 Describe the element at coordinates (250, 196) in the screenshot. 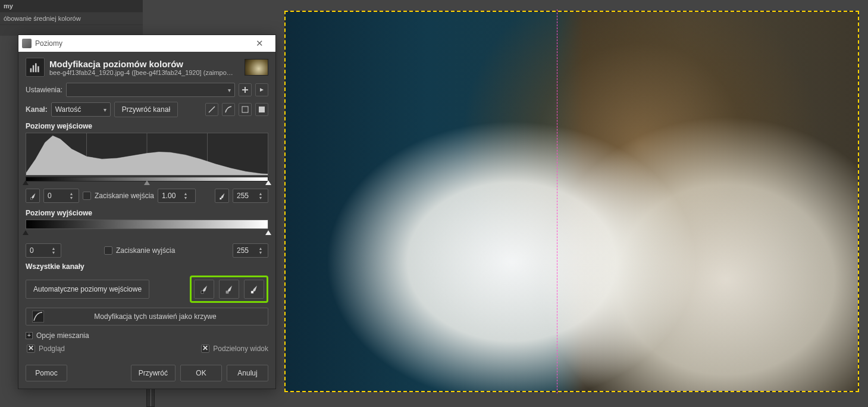

I see `input-high-spin: ▲▼` at that location.